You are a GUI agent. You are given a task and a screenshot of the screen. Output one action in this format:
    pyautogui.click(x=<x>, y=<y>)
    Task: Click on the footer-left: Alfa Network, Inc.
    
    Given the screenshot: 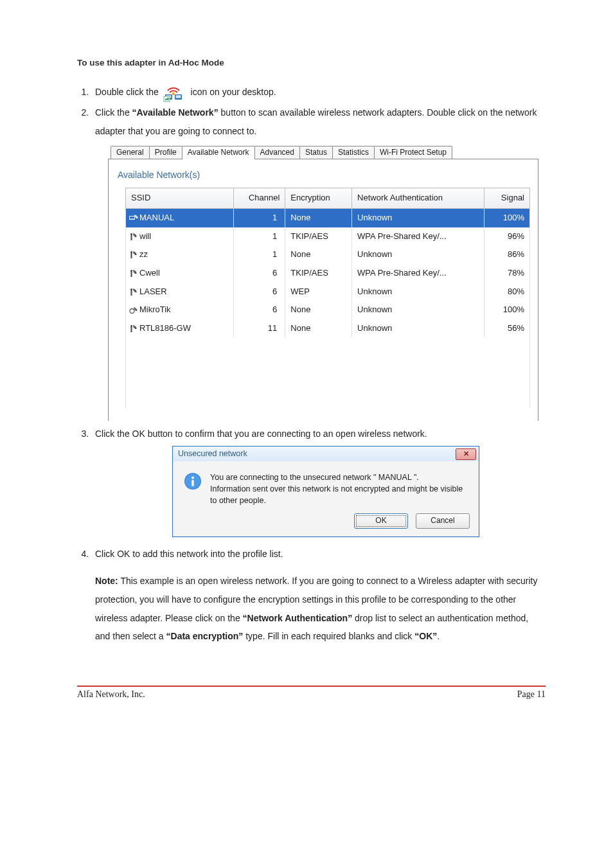 What is the action you would take?
    pyautogui.click(x=111, y=695)
    